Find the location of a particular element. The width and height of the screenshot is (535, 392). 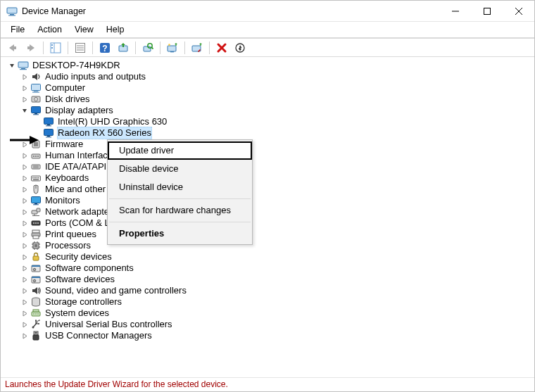

tree-category: Print queues is located at coordinates (270, 234).